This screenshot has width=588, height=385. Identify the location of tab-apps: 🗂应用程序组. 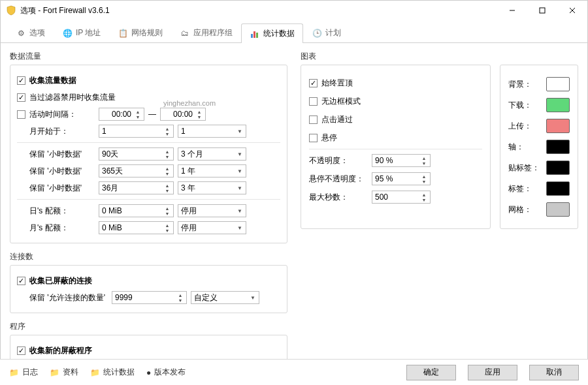
(206, 33).